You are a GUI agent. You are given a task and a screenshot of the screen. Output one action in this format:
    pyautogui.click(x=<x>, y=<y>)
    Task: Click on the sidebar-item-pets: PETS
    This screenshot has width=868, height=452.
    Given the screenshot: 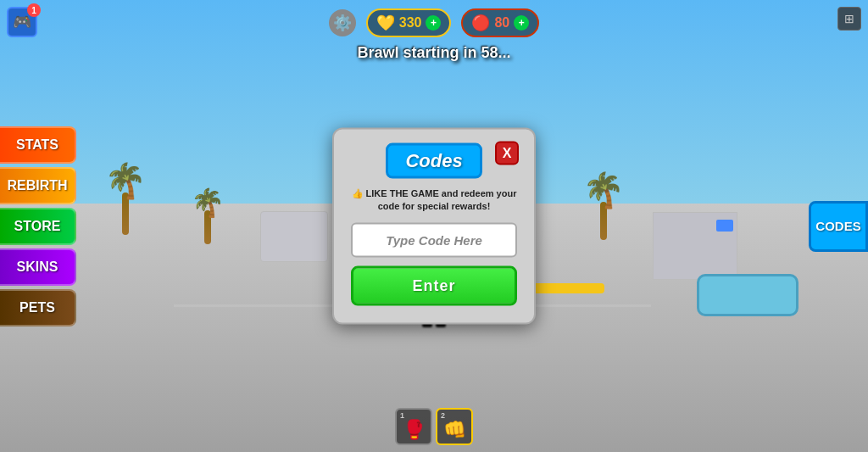 What is the action you would take?
    pyautogui.click(x=38, y=308)
    